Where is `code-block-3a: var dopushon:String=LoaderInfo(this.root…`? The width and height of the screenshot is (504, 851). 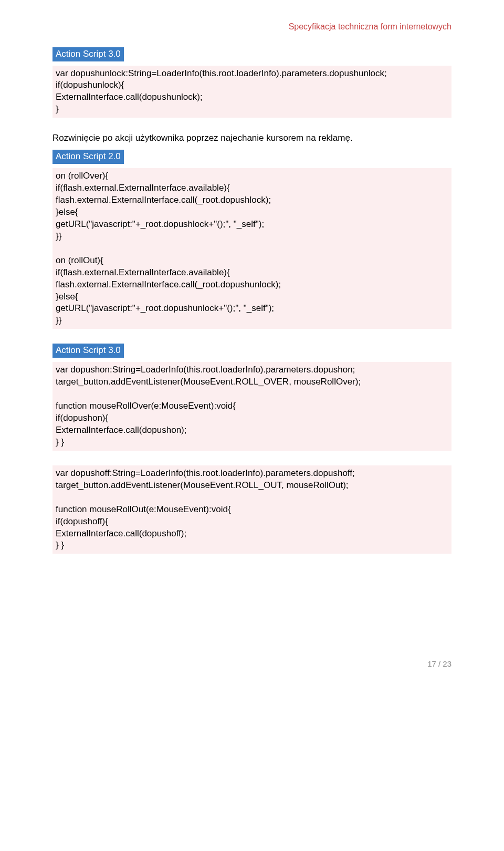 code-block-3a: var dopushon:String=LoaderInfo(this.root… is located at coordinates (252, 407).